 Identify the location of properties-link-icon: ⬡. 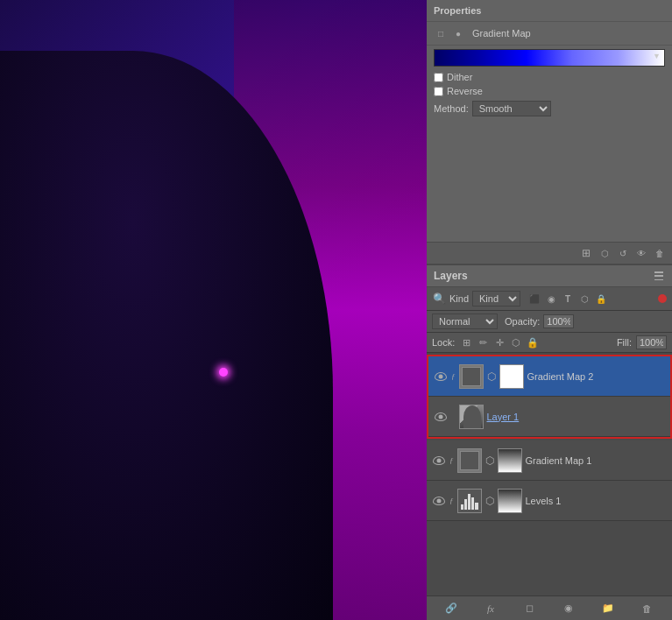
(605, 253).